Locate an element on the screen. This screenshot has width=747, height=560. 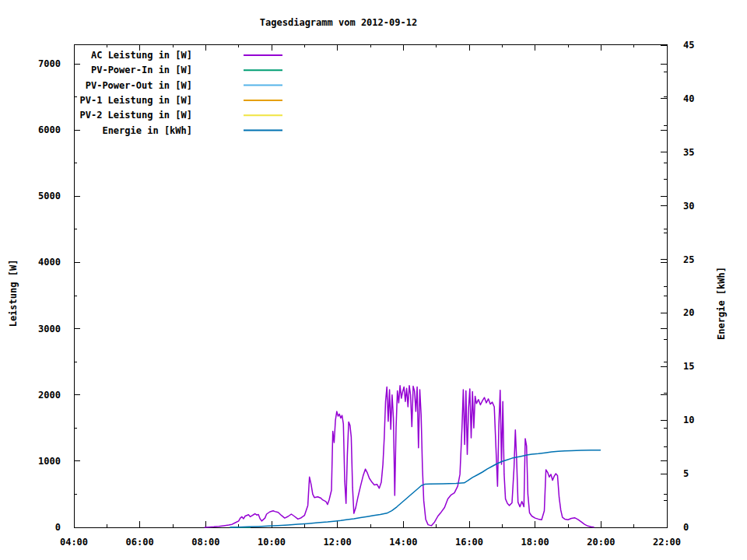
y2-tick-label: 5 is located at coordinates (686, 474).